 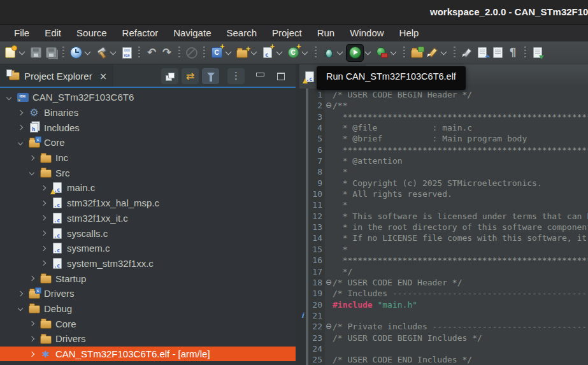 I want to click on tree-item-can-stm32f103c6t6-elf-arm-le-: *CAN_STm32F103C6T6.elf - [arm/le], so click(x=148, y=354).